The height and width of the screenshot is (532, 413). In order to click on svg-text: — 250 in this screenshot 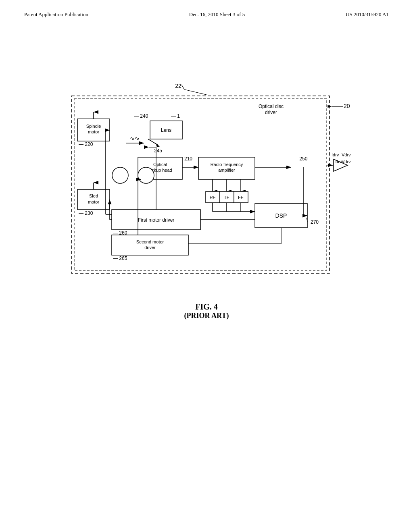, I will do `click(300, 159)`.